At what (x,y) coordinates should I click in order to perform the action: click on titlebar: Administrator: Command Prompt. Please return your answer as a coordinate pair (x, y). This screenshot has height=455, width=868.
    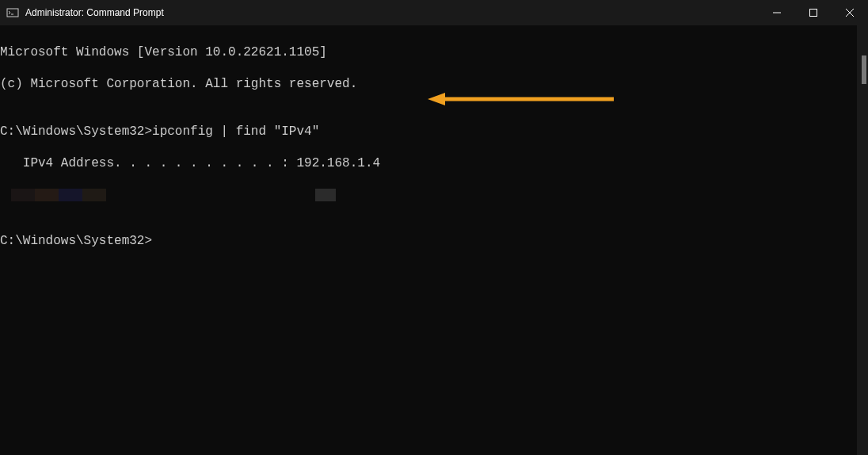
    Looking at the image, I should click on (434, 13).